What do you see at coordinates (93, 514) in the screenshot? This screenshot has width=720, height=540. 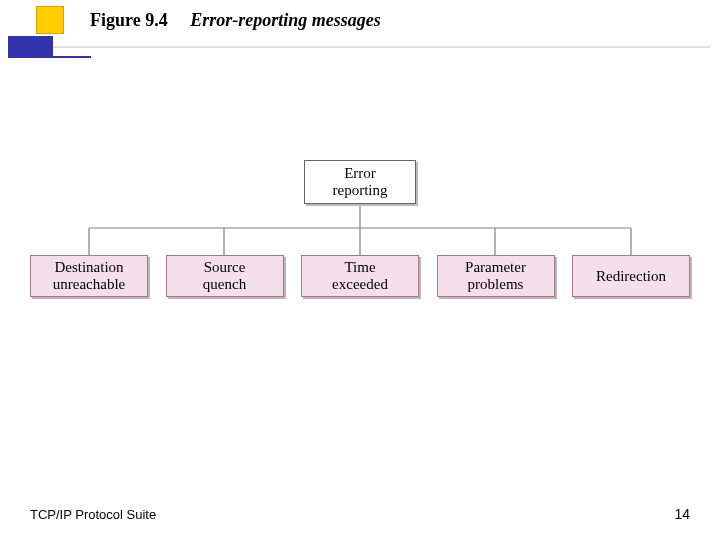 I see `footer-source: TCP/IP Protocol Suite` at bounding box center [93, 514].